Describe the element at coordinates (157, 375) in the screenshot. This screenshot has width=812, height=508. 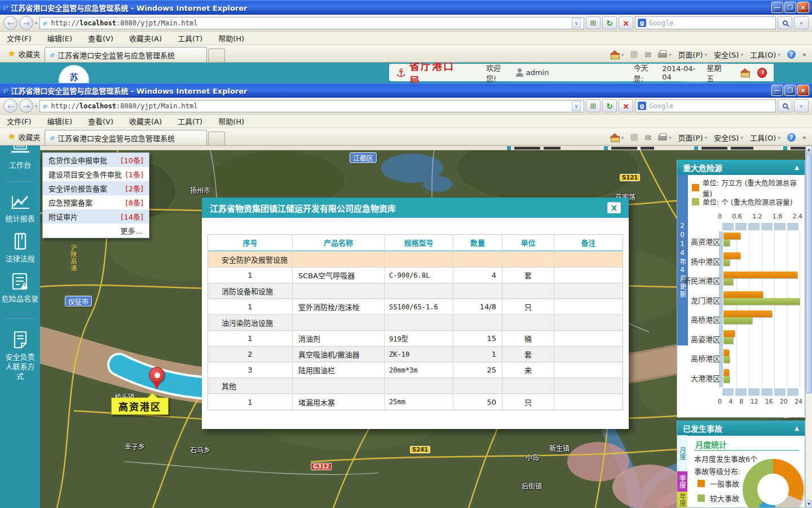
I see `map-pin` at that location.